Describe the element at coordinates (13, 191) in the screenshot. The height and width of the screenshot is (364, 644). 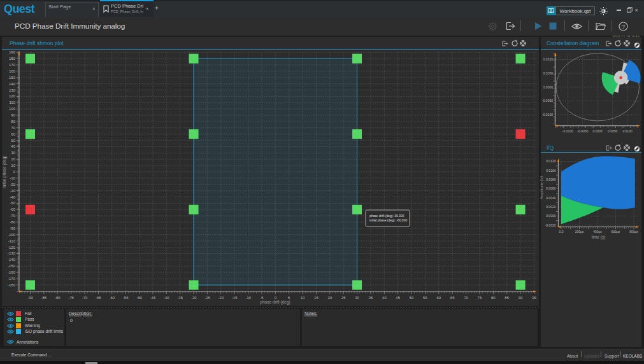
I see `svg-text: -30` at that location.